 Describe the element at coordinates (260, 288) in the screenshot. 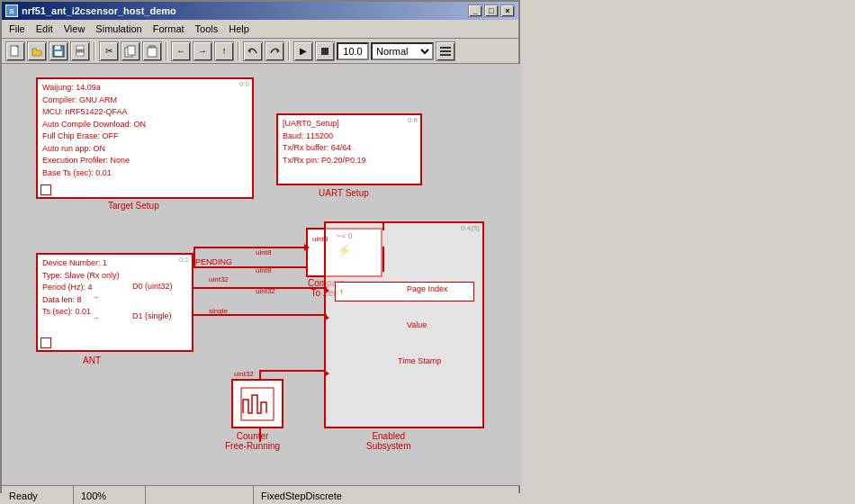

I see `signal-line-d0` at that location.